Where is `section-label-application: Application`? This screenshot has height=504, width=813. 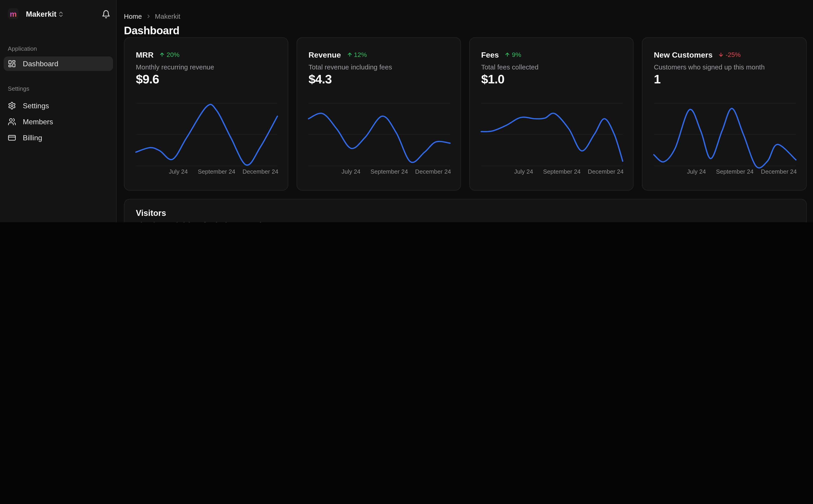
section-label-application: Application is located at coordinates (22, 49).